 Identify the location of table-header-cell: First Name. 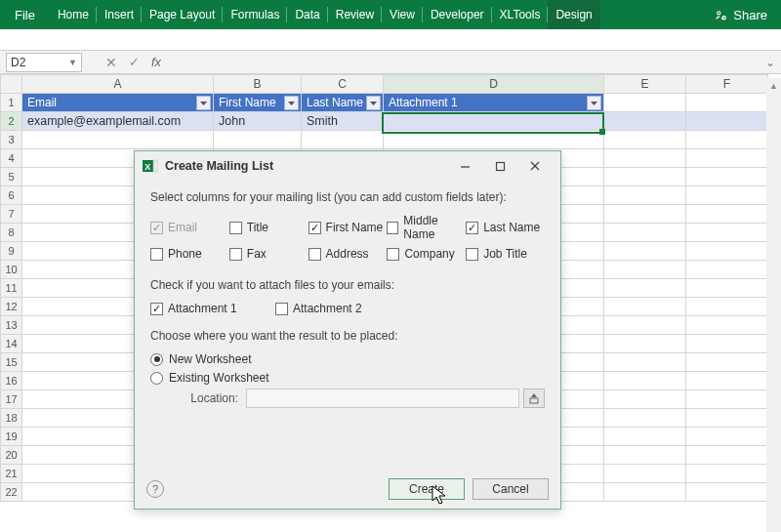
(258, 102).